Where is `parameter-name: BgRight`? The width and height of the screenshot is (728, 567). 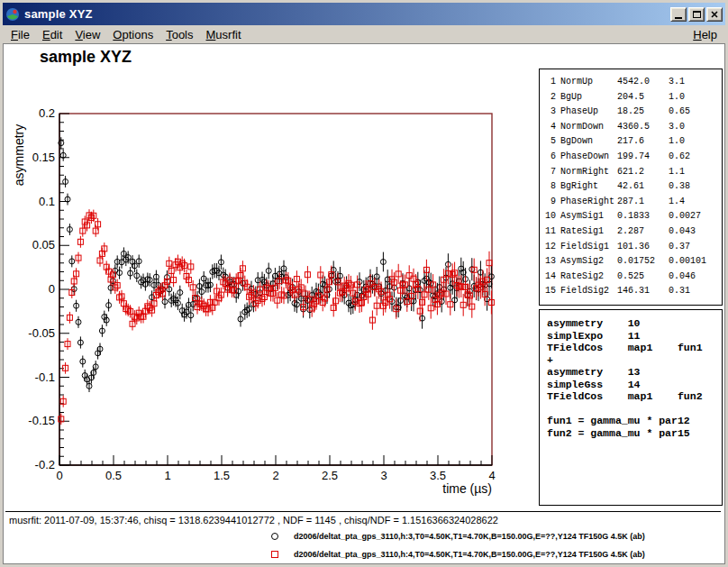
parameter-name: BgRight is located at coordinates (589, 187).